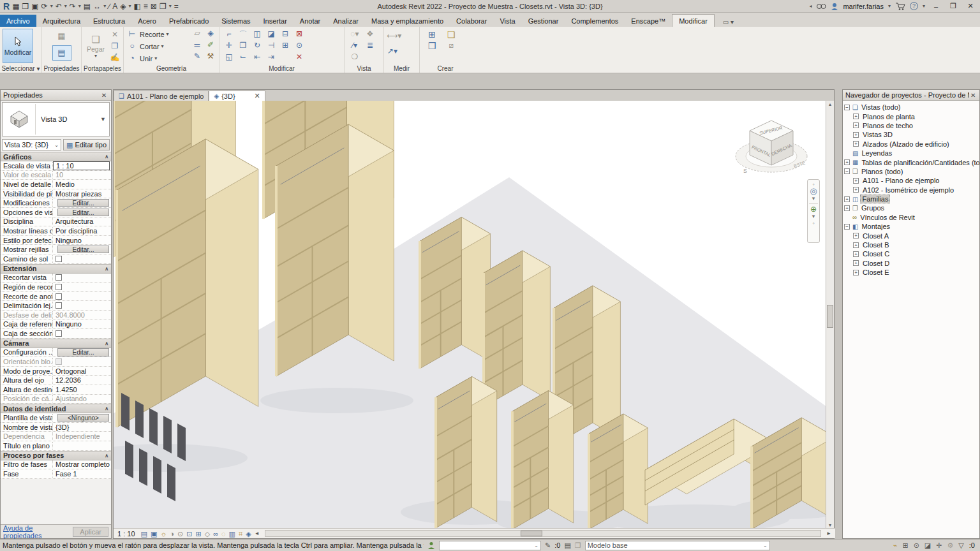 The image size is (980, 551). What do you see at coordinates (145, 6) in the screenshot?
I see `thin-lines-icon: ≡` at bounding box center [145, 6].